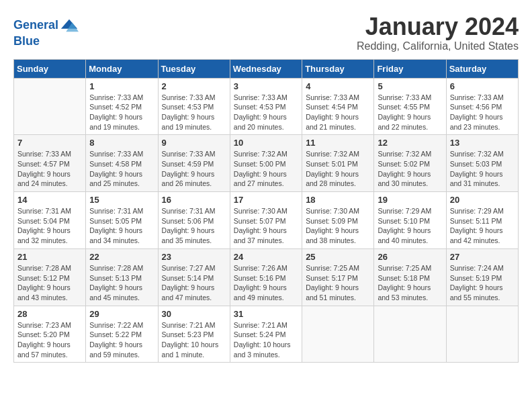 The image size is (532, 411). Describe the element at coordinates (69, 26) in the screenshot. I see `logo-icon` at that location.